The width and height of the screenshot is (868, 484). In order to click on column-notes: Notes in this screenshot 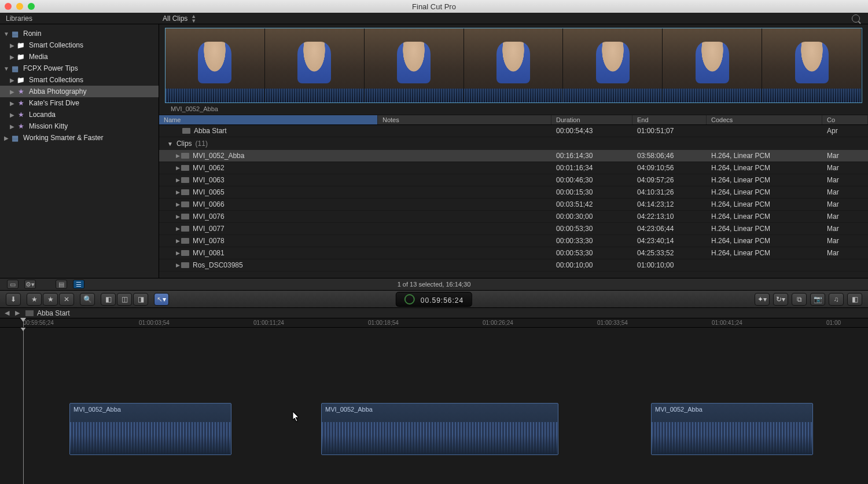, I will do `click(465, 120)`.